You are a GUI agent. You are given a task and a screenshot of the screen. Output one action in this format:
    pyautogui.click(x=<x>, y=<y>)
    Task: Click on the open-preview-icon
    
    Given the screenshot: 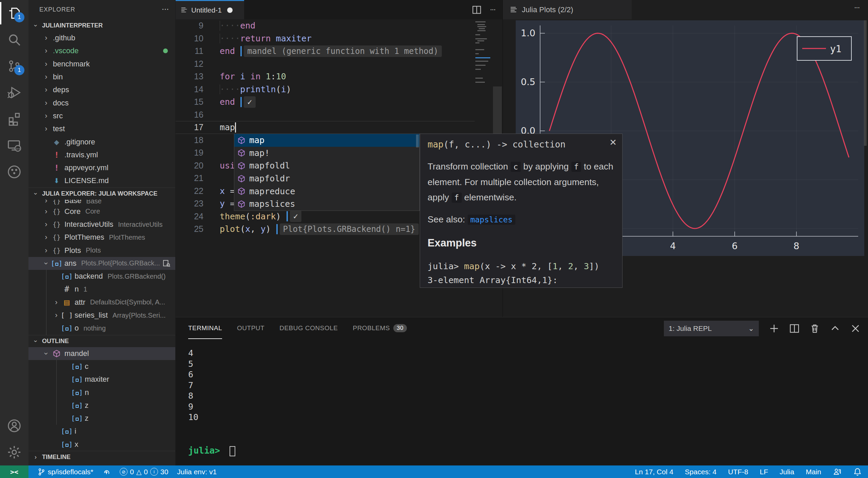 What is the action you would take?
    pyautogui.click(x=166, y=264)
    